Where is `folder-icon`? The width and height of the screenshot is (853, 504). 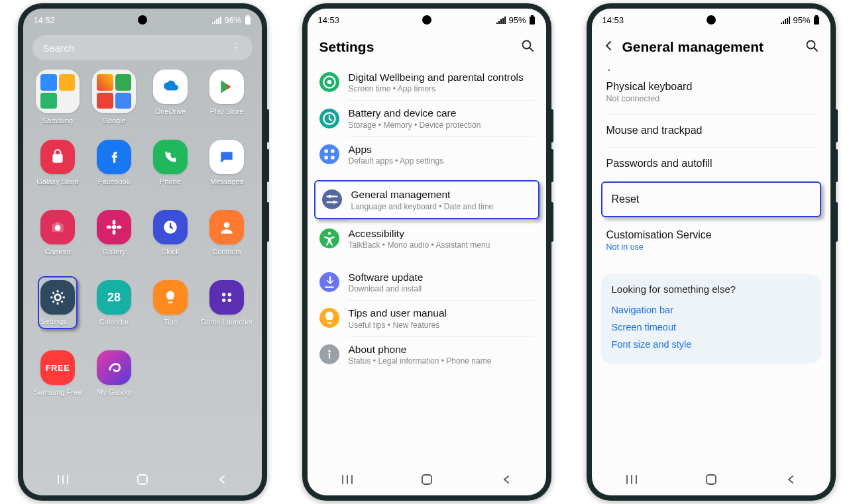
folder-icon is located at coordinates (114, 91).